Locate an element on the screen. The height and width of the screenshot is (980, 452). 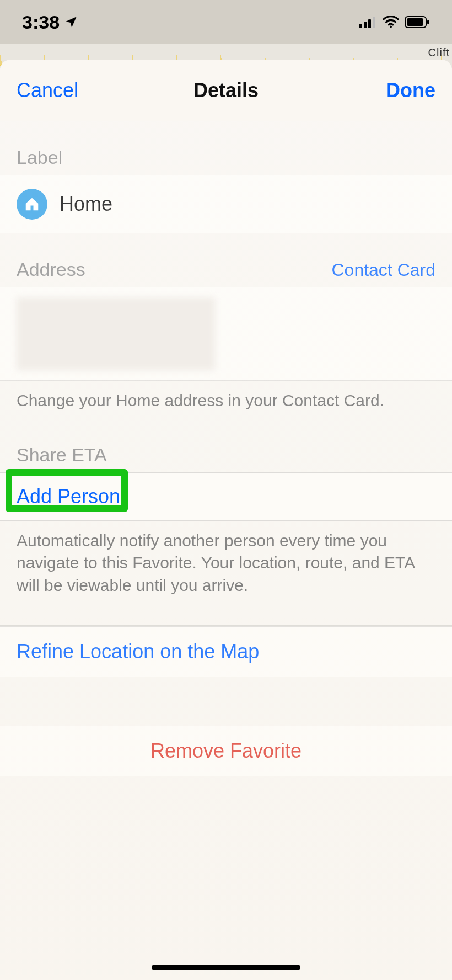
status-bar: 3:38 is located at coordinates (226, 22).